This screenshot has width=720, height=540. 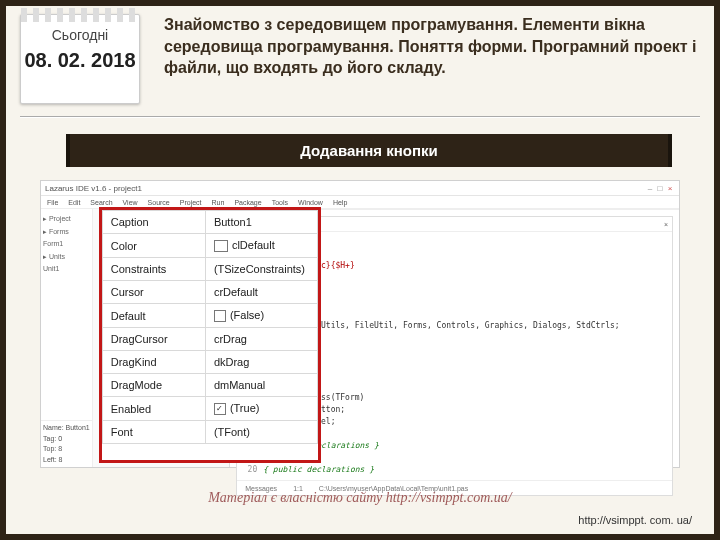 I want to click on menu-item: Edit, so click(x=74, y=202).